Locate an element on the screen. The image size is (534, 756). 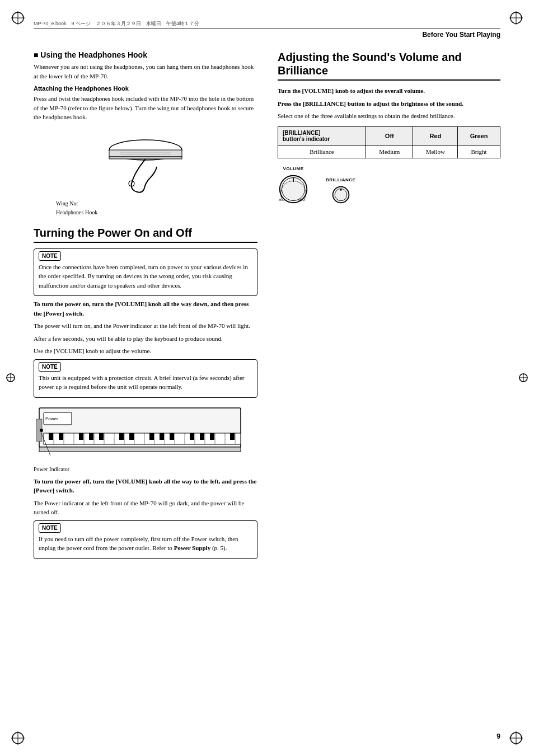
power-on-text: To turn the power on, turn the [VOLUME] … is located at coordinates (146, 309).